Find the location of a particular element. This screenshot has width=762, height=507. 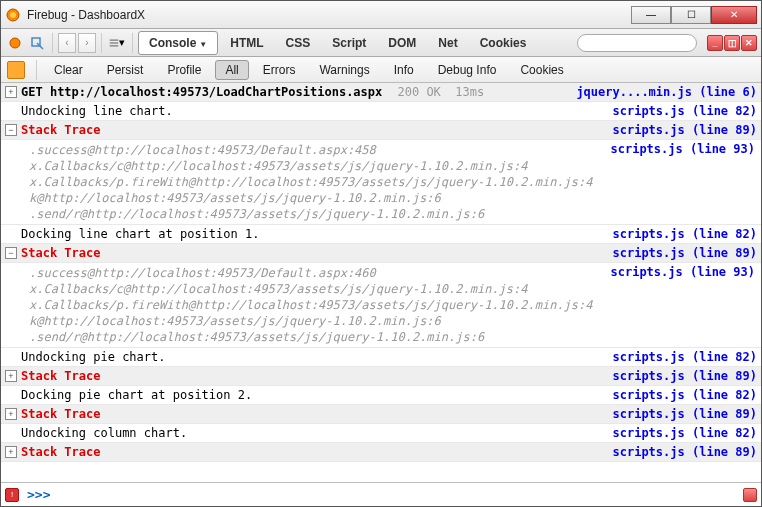

filter-debug-button: Debug Info is located at coordinates (468, 70).